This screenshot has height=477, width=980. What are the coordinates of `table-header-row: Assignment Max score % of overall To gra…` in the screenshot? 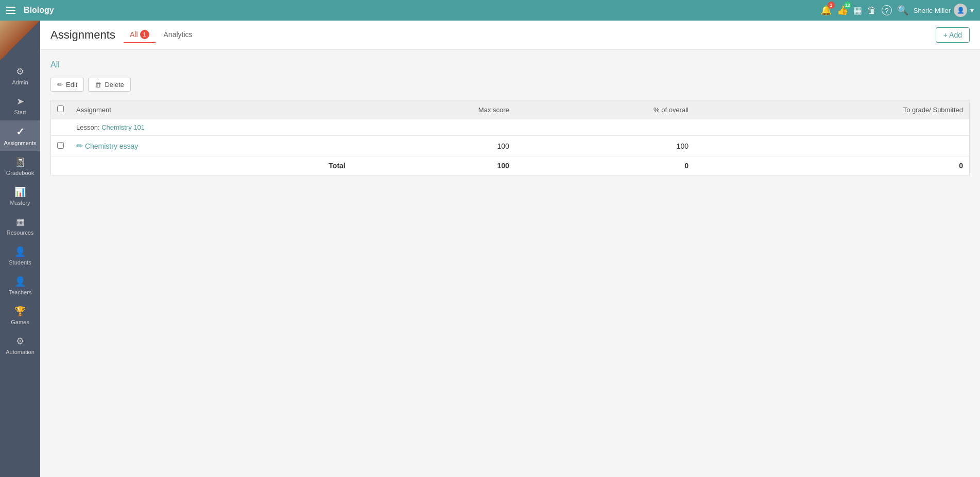 It's located at (510, 110).